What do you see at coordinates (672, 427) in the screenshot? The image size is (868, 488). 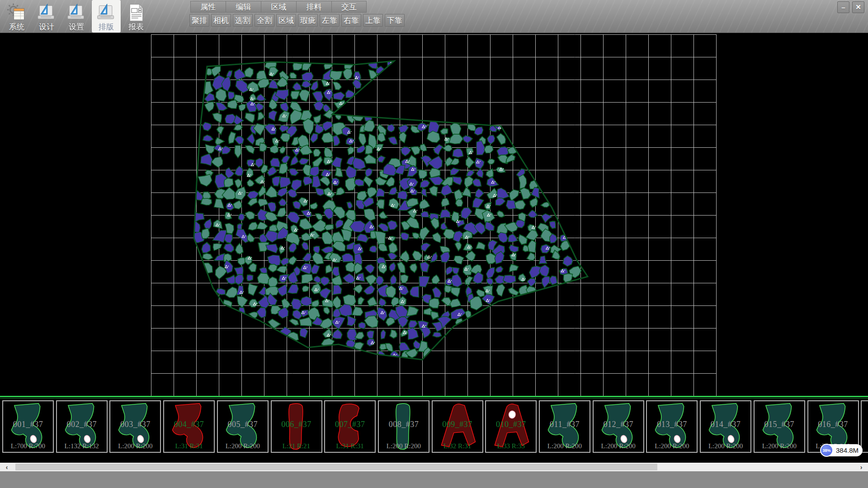 I see `piece-thumbnail-13: 013_#37L:200 R:200` at bounding box center [672, 427].